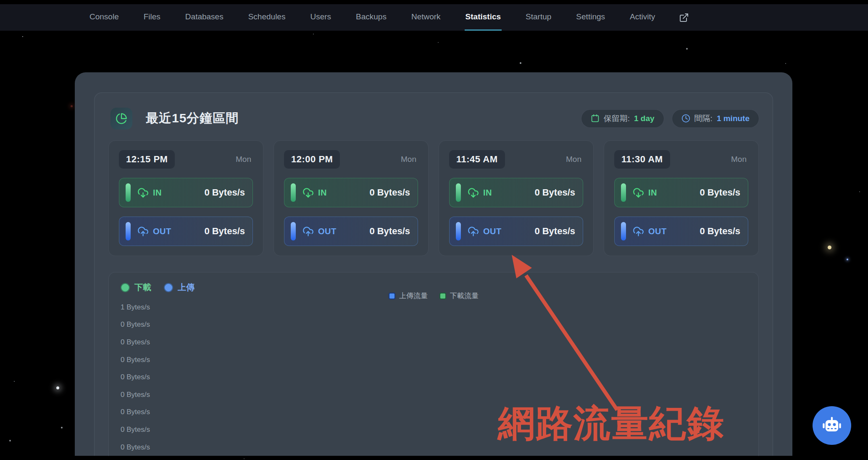 The width and height of the screenshot is (868, 460). Describe the element at coordinates (321, 18) in the screenshot. I see `tab-users: Users` at that location.